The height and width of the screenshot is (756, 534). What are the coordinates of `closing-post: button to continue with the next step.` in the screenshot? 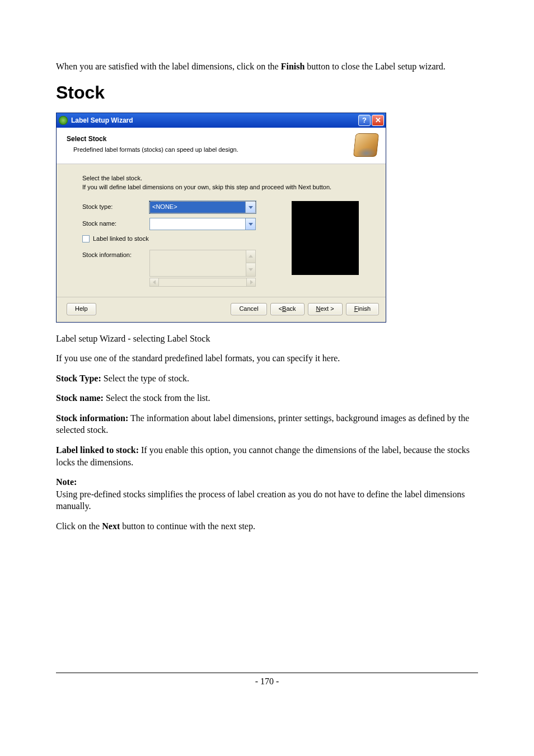 It's located at (188, 526).